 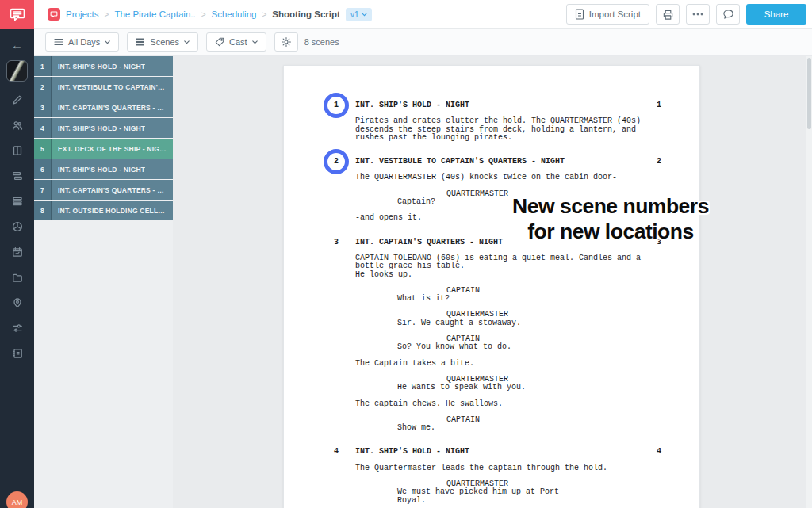 What do you see at coordinates (336, 452) in the screenshot?
I see `scene-number-left: 4` at bounding box center [336, 452].